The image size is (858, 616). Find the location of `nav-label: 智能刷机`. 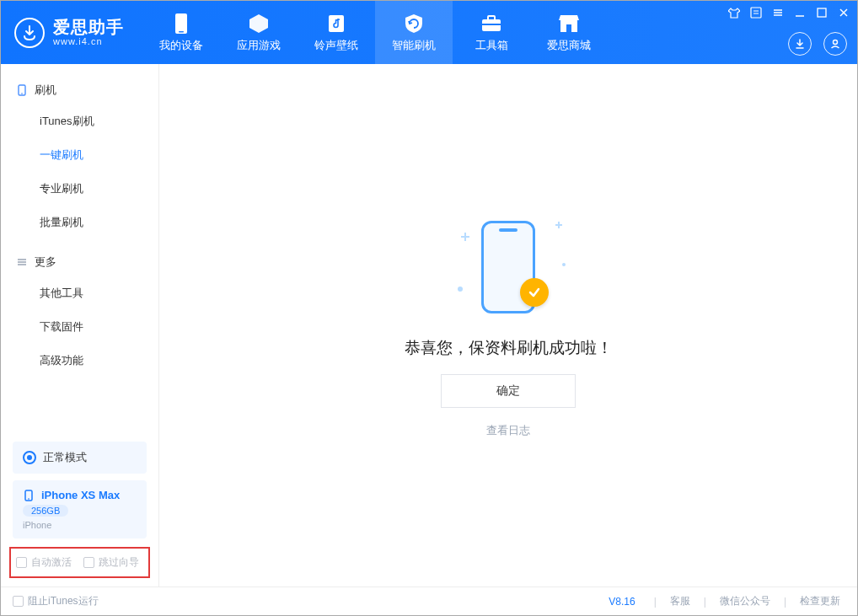

nav-label: 智能刷机 is located at coordinates (414, 46).